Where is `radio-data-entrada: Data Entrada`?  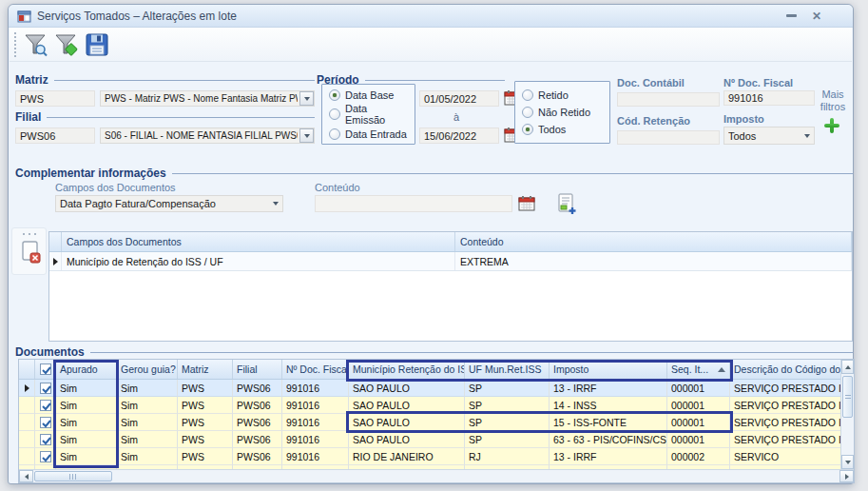 radio-data-entrada: Data Entrada is located at coordinates (369, 134).